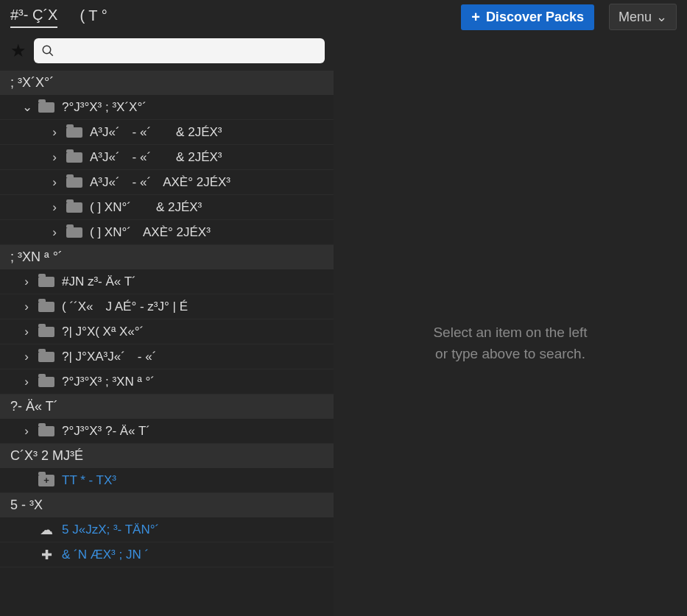 The width and height of the screenshot is (687, 616). What do you see at coordinates (166, 107) in the screenshot?
I see `tree-row: ⌄?°J³°X³ ; ³X´X°´` at bounding box center [166, 107].